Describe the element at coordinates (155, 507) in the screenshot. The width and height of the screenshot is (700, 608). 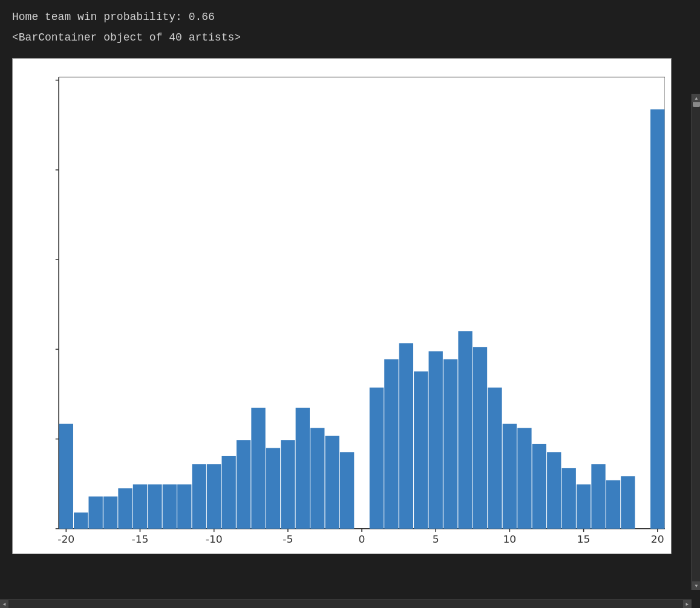
I see `bar--14` at that location.